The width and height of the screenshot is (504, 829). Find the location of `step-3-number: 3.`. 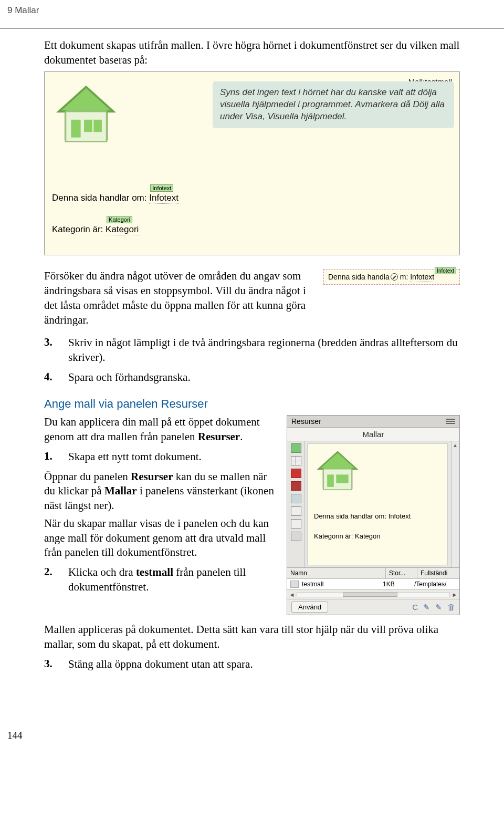

step-3-number: 3. is located at coordinates (50, 350).